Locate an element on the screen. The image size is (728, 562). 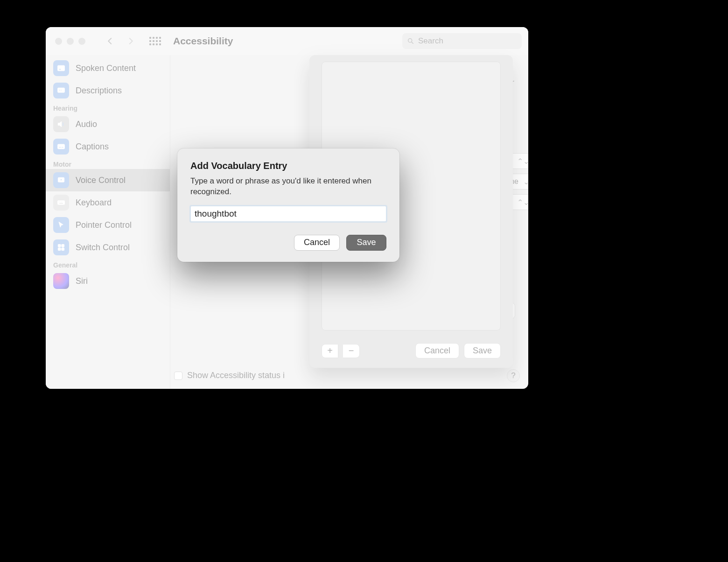
vocabulary-input is located at coordinates (288, 214).